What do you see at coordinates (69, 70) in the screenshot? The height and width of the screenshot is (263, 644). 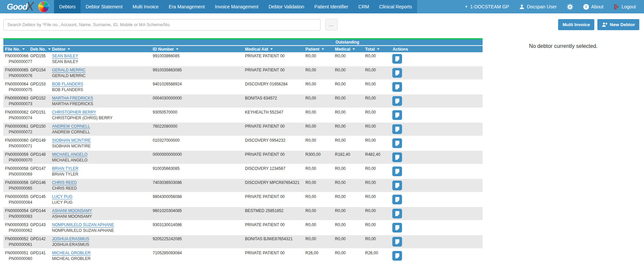 I see `debtor-name-link: GERALD MERRIC` at bounding box center [69, 70].